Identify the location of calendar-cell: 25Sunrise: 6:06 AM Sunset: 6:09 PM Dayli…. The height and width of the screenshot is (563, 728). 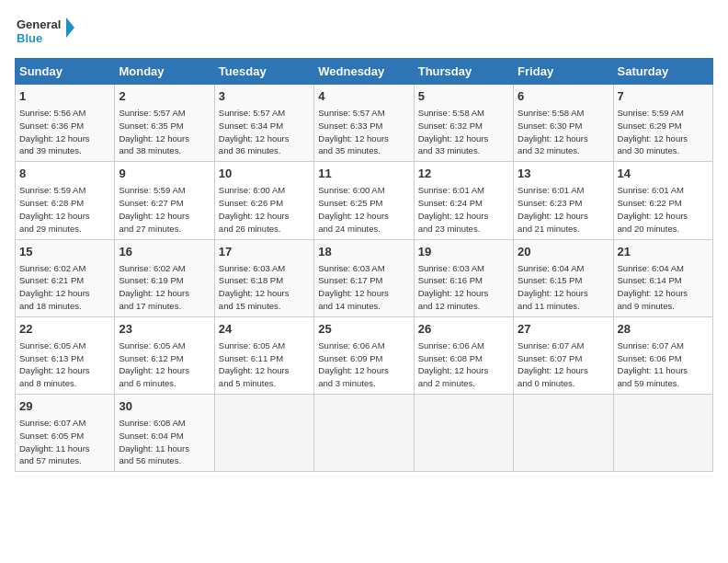
(364, 355).